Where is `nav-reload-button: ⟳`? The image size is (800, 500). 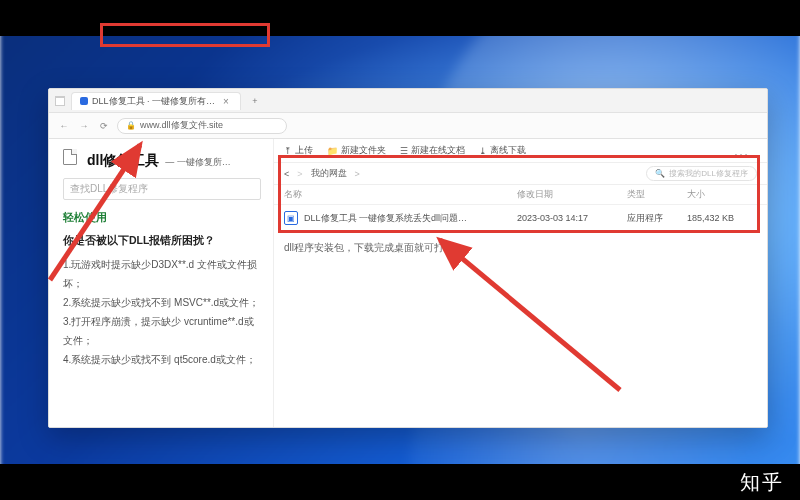 nav-reload-button: ⟳ is located at coordinates (104, 126).